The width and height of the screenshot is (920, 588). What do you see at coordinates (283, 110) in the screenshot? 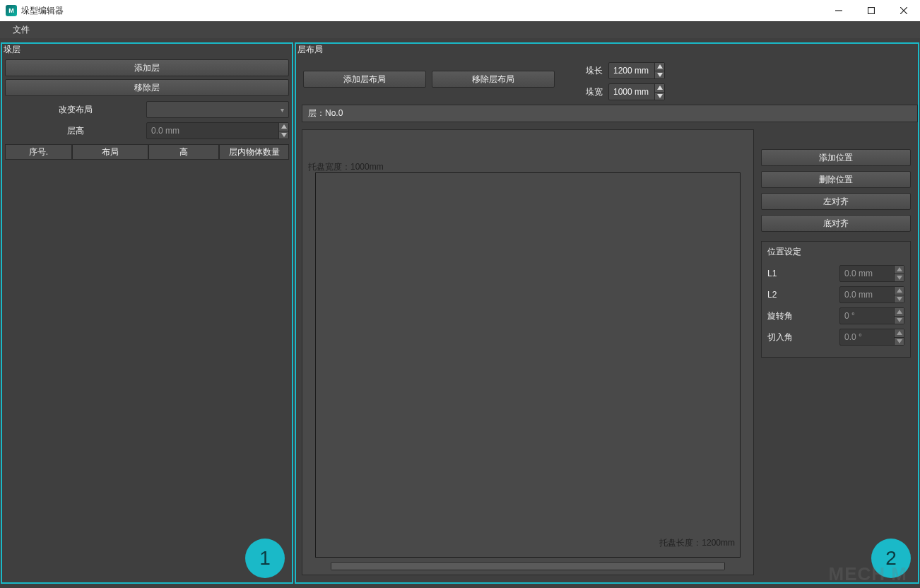
I see `chevron-down-icon: ▾` at bounding box center [283, 110].